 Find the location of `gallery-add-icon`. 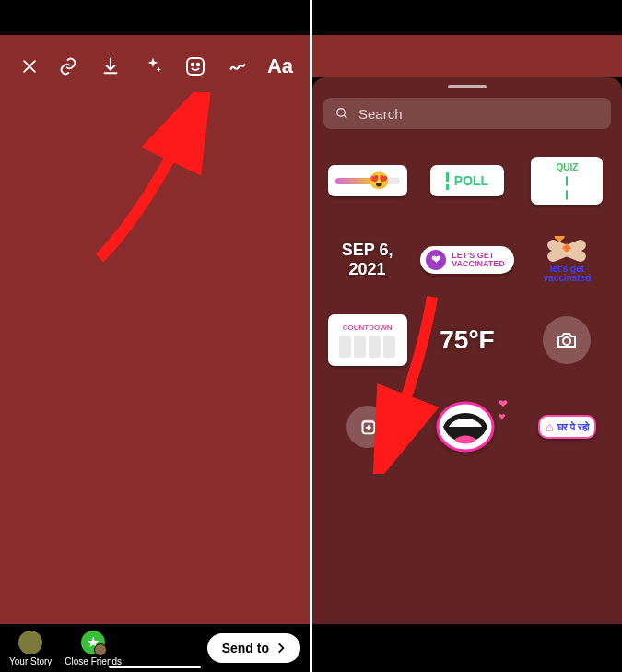

gallery-add-icon is located at coordinates (368, 427).